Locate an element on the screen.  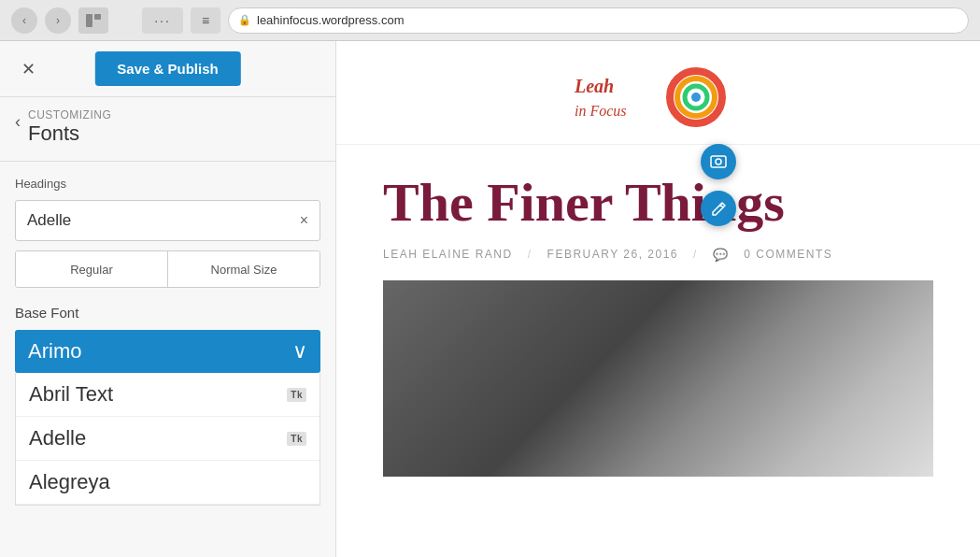
save-publish-button: Save & Publish is located at coordinates (167, 69).